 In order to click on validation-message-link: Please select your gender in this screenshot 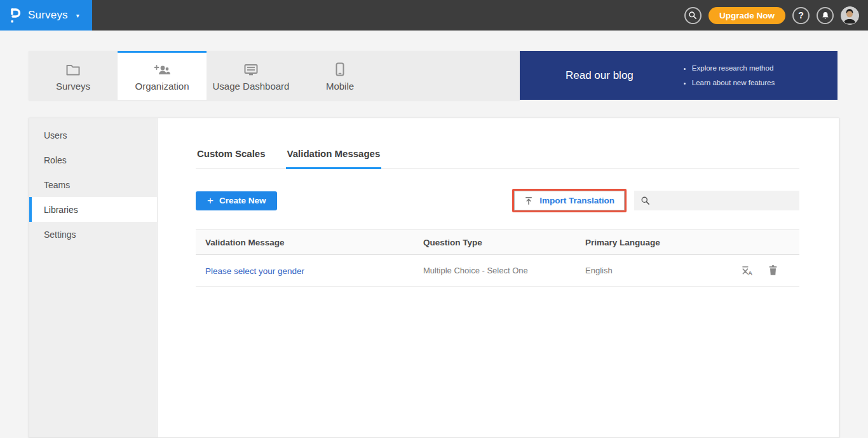, I will do `click(255, 271)`.